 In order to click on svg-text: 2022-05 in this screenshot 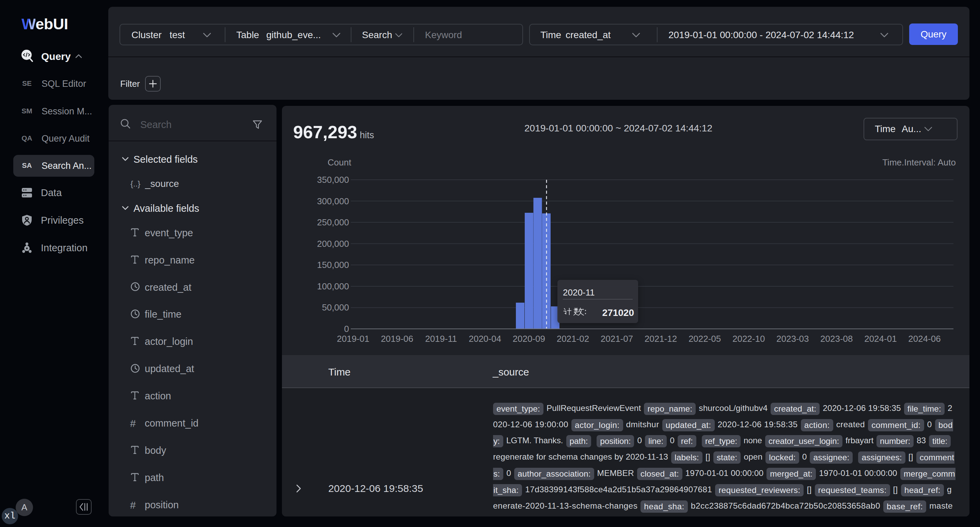, I will do `click(705, 338)`.